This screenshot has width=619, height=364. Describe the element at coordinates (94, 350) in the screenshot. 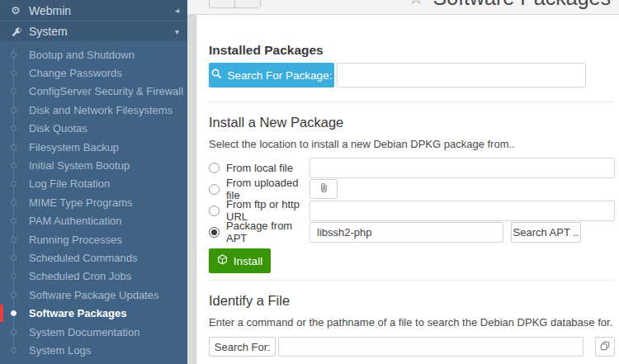

I see `sidebar-item-system-logs: System Logs` at that location.